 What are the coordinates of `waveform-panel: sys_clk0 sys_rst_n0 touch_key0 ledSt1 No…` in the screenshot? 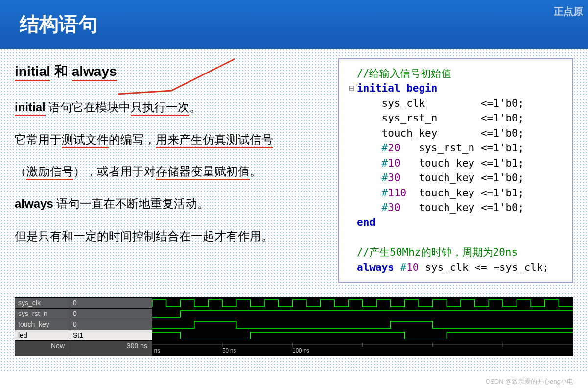 It's located at (294, 327).